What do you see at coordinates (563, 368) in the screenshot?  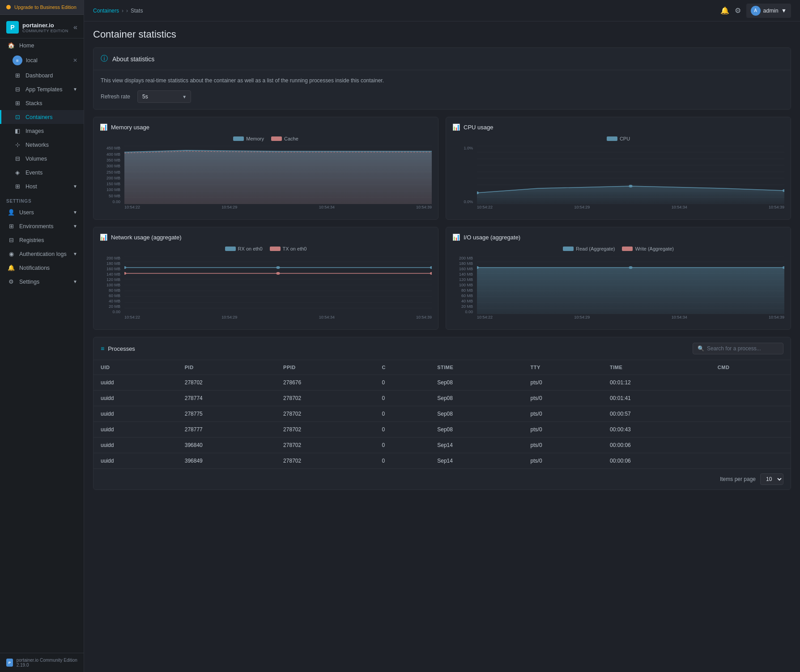 I see `col-tty: TTY` at bounding box center [563, 368].